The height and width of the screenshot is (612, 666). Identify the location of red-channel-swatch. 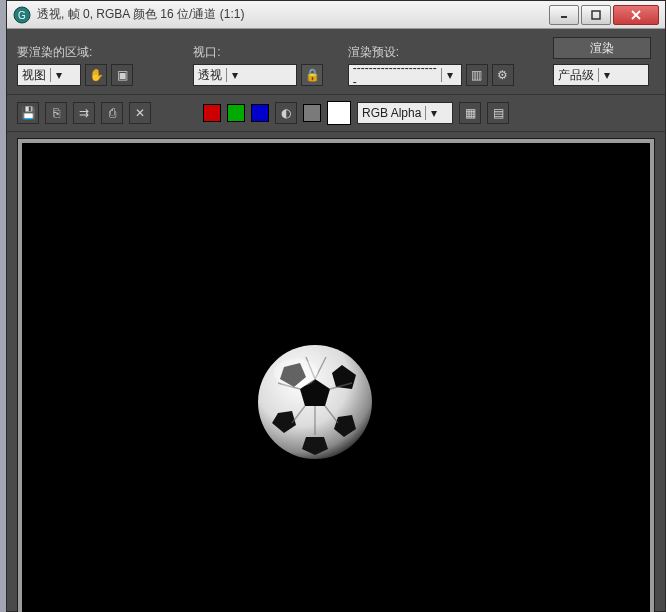
(212, 113).